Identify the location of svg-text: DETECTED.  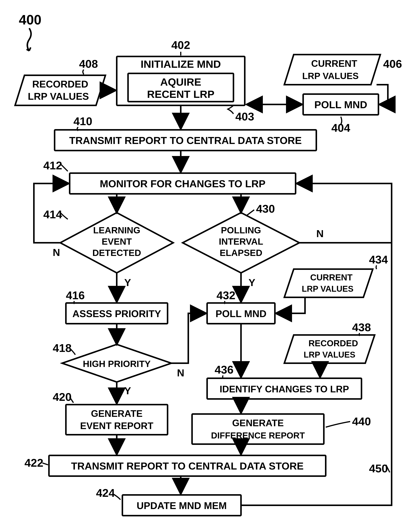
(117, 253).